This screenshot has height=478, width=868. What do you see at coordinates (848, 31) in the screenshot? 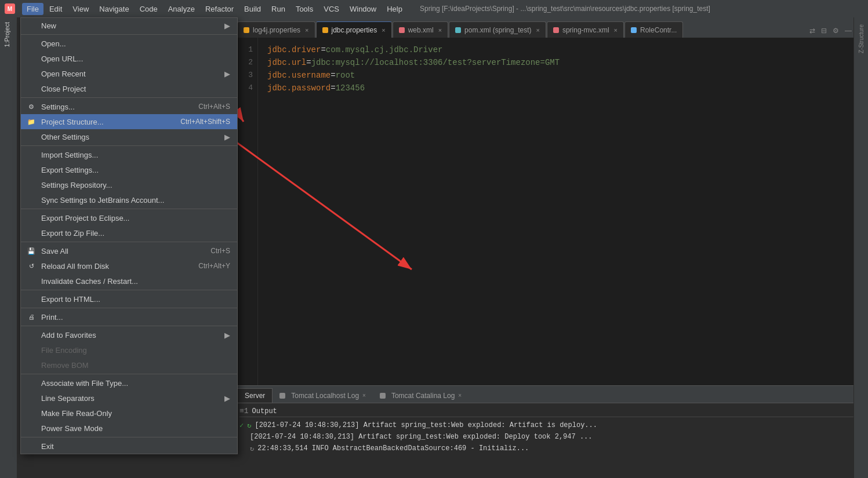
I see `tab-minimize-icon: —` at bounding box center [848, 31].